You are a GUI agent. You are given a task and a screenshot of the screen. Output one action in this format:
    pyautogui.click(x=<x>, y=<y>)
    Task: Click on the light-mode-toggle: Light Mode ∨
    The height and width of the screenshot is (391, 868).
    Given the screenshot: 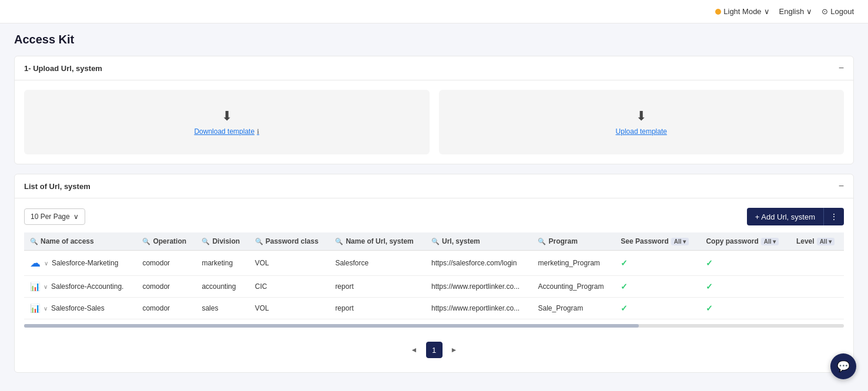 What is the action you would take?
    pyautogui.click(x=742, y=12)
    